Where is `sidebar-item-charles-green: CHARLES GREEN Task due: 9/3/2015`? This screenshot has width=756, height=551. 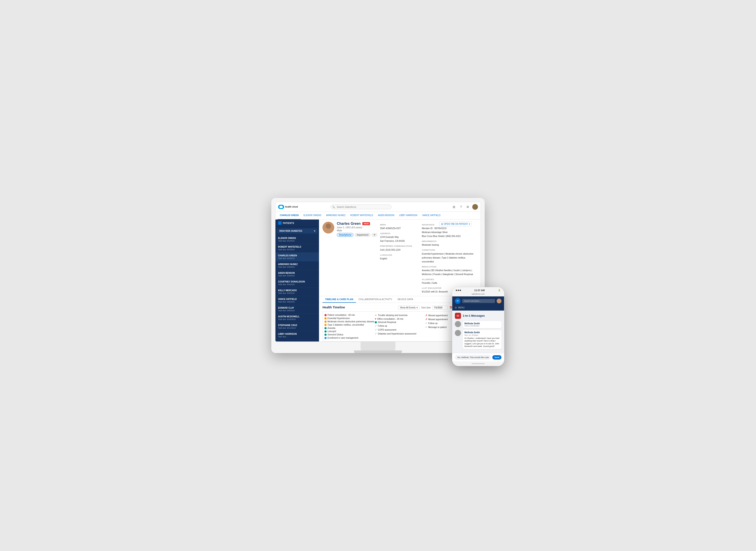 sidebar-item-charles-green: CHARLES GREEN Task due: 9/3/2015 is located at coordinates (297, 257).